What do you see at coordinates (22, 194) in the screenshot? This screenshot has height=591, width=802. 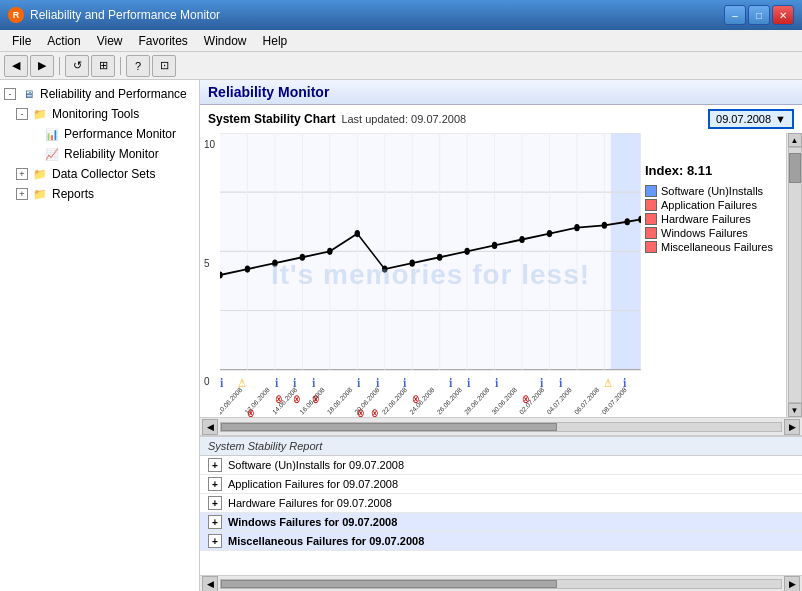 I see `expand-reports: +` at bounding box center [22, 194].